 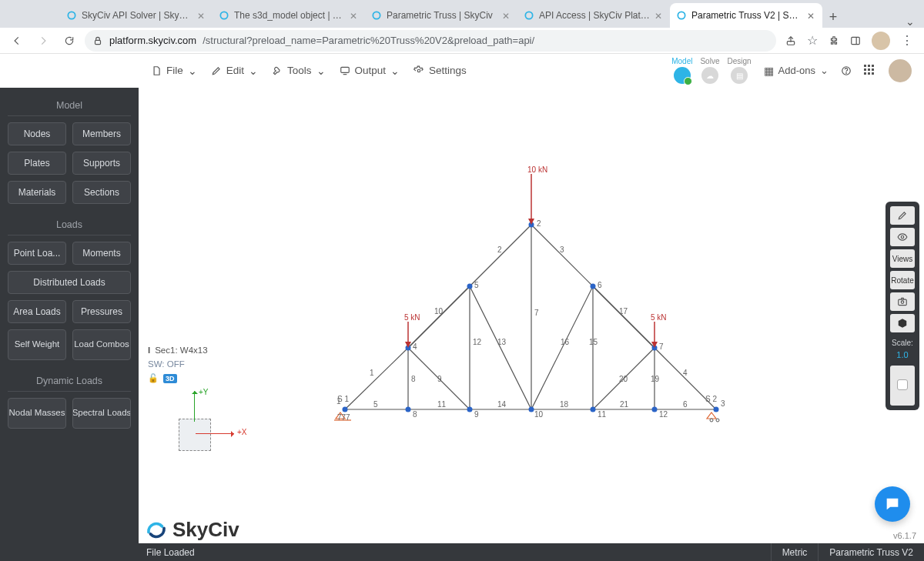 I want to click on document-icon: ▤, so click(x=739, y=75).